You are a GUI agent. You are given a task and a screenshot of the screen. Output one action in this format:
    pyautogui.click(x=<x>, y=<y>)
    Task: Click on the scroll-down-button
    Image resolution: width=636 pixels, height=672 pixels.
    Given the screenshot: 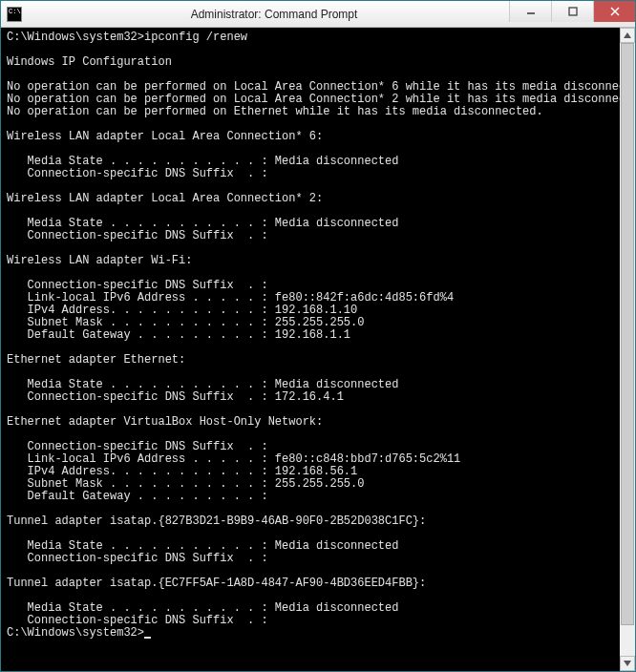 What is the action you would take?
    pyautogui.click(x=627, y=663)
    